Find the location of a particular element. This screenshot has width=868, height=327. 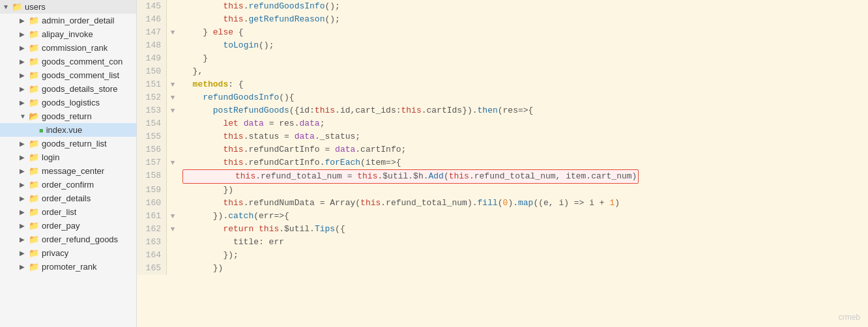

sidebar-item-privacy: ▶ 📁 privacy is located at coordinates (68, 253).